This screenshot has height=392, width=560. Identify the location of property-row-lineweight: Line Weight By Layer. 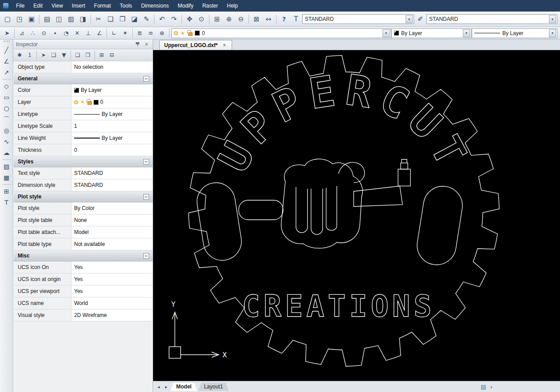
(83, 139).